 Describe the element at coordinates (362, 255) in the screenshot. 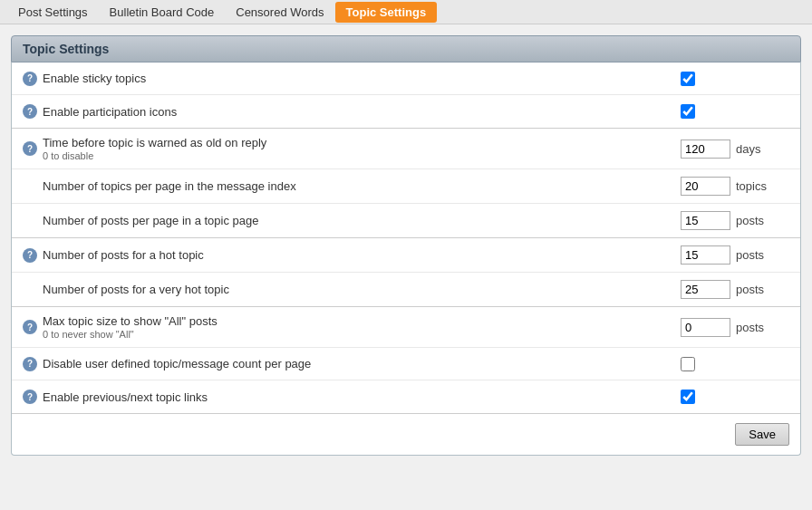

I see `label-hot-topic: Number of posts for a hot topic` at that location.